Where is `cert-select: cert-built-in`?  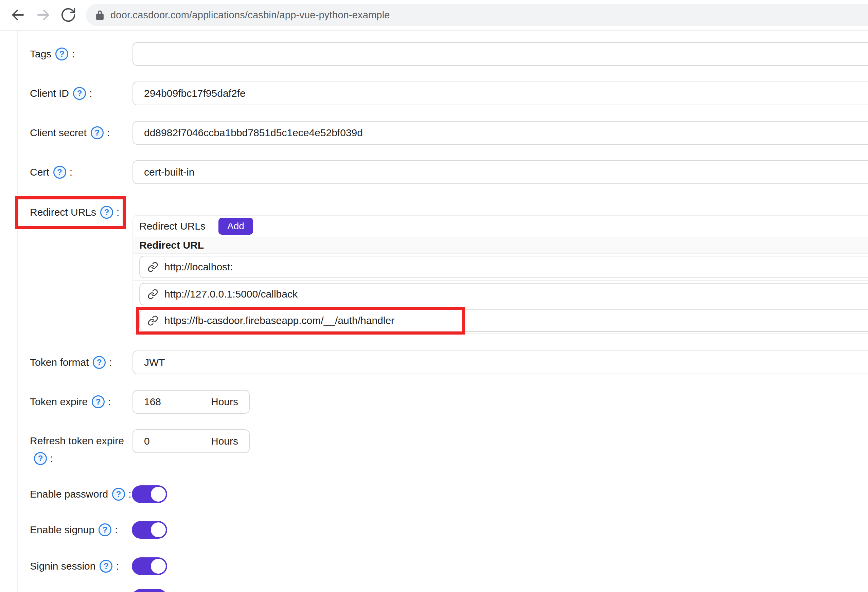 cert-select: cert-built-in is located at coordinates (500, 172).